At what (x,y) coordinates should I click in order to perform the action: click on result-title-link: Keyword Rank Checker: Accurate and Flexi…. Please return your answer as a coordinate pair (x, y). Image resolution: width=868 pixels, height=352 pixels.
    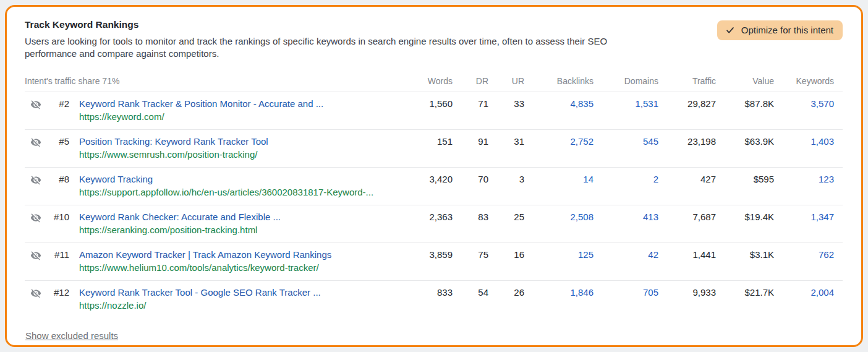
    Looking at the image, I should click on (238, 217).